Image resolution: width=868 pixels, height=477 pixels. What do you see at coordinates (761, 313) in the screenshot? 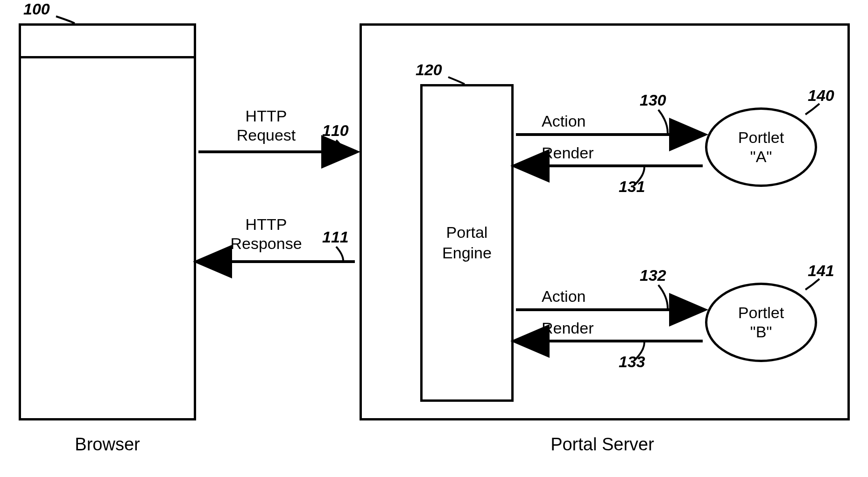
I see `portlet-b-label-1: Portlet` at bounding box center [761, 313].